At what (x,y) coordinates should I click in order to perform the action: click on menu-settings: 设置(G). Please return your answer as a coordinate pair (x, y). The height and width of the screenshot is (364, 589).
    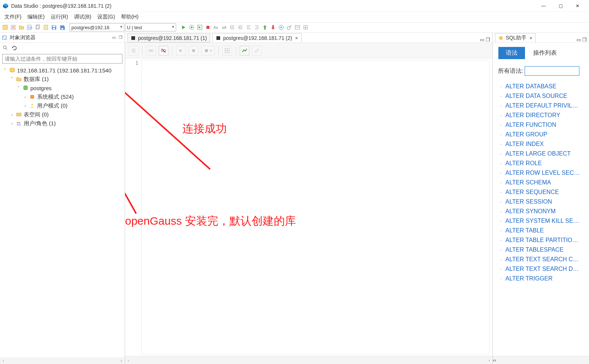
    Looking at the image, I should click on (106, 17).